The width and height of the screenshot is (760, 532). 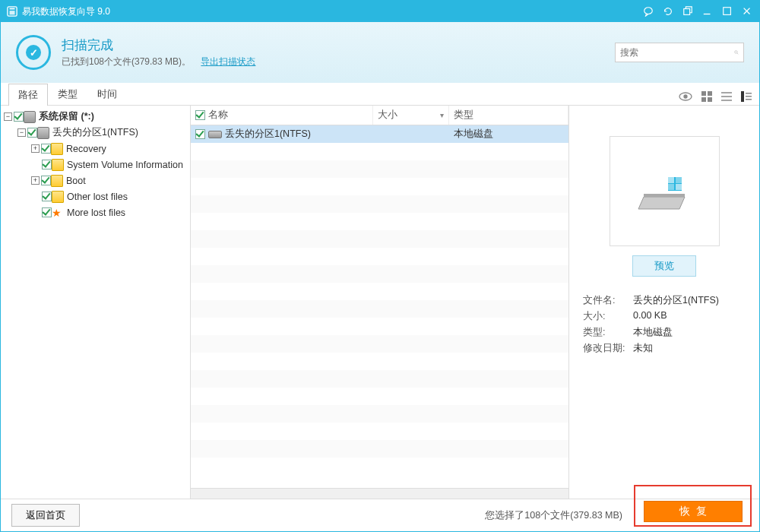 I want to click on meta-type-value: 本地磁盘, so click(x=676, y=333).